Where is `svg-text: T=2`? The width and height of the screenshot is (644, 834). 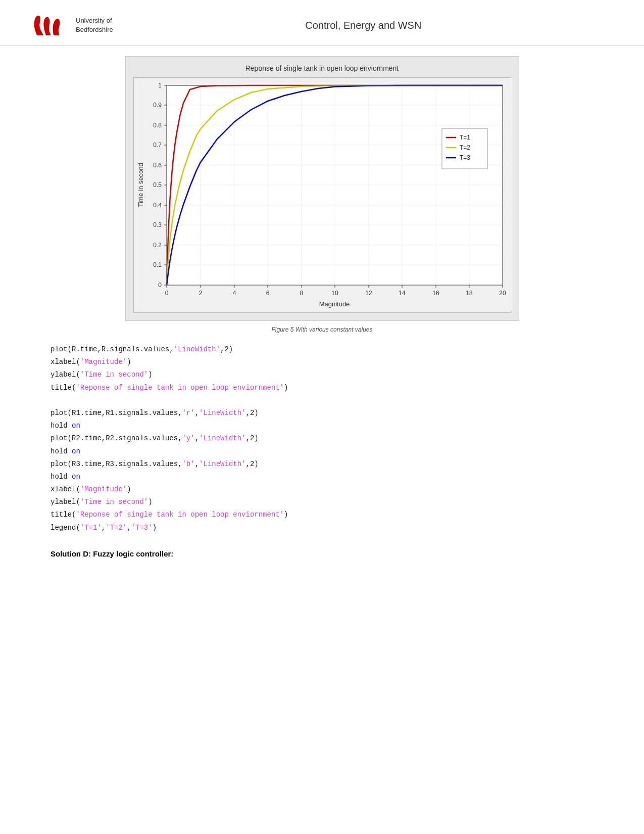
svg-text: T=2 is located at coordinates (465, 148).